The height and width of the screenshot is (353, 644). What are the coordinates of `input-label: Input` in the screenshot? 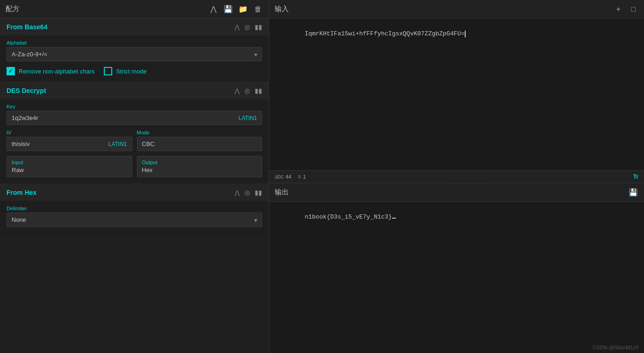 It's located at (69, 162).